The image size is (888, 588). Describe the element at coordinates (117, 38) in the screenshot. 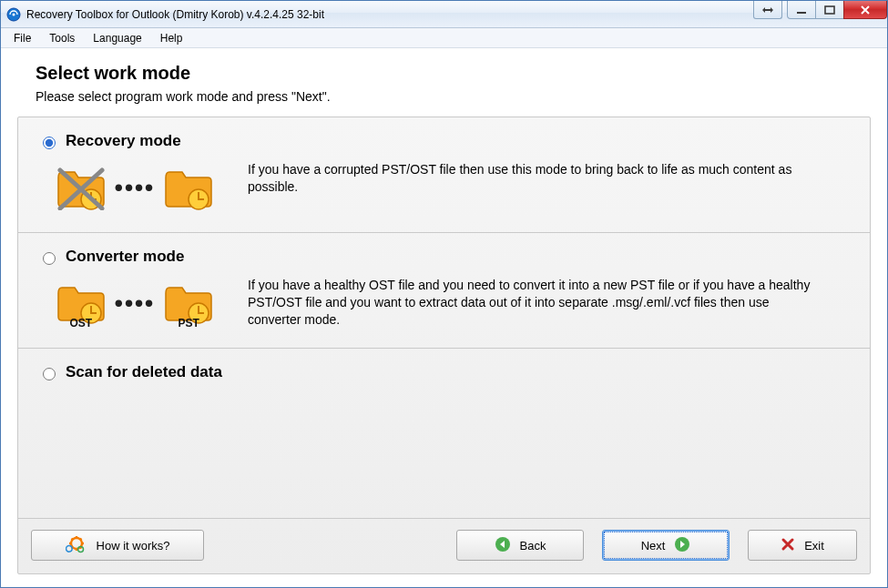

I see `menu-language: Language` at that location.